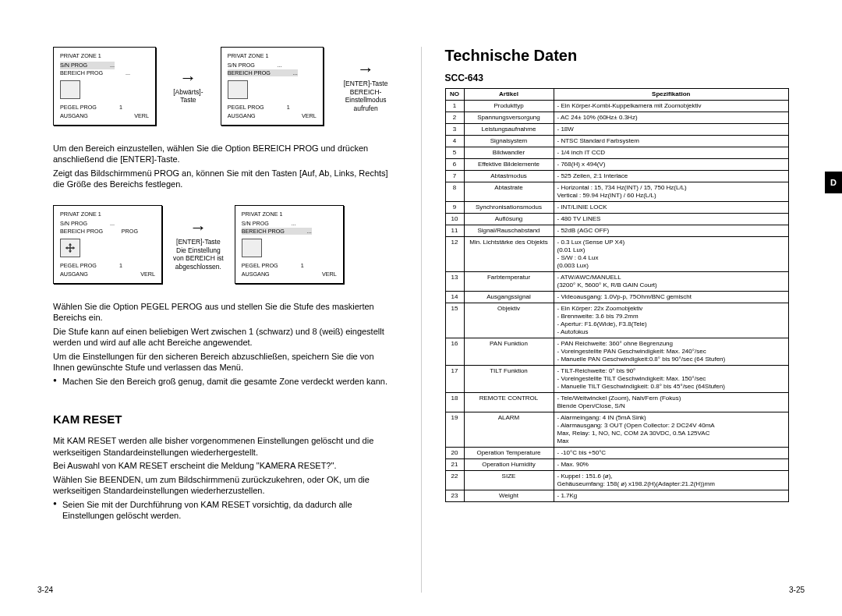 The height and width of the screenshot is (616, 842). What do you see at coordinates (455, 153) in the screenshot?
I see `cell-no: 5` at bounding box center [455, 153].